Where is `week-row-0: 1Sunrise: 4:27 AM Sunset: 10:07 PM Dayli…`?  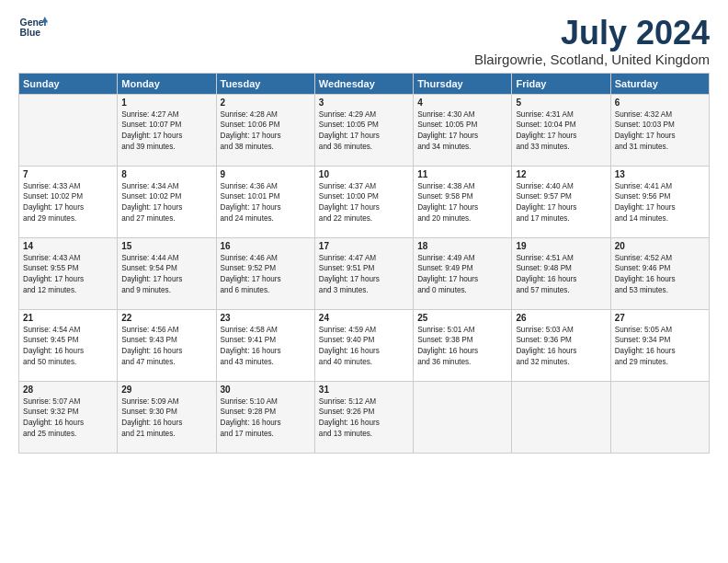
week-row-0: 1Sunrise: 4:27 AM Sunset: 10:07 PM Dayli… is located at coordinates (364, 130).